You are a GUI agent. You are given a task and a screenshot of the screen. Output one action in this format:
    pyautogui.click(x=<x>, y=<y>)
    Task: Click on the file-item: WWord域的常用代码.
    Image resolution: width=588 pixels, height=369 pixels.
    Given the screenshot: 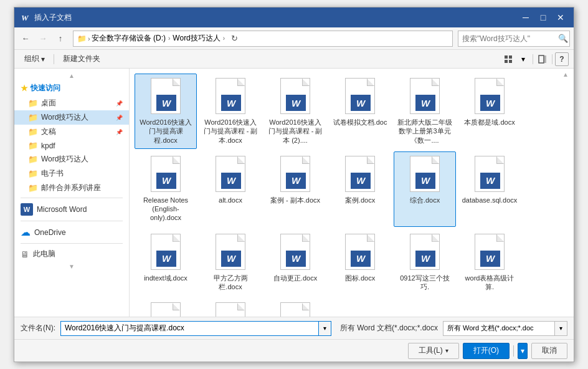 What is the action you would take?
    pyautogui.click(x=166, y=307)
    